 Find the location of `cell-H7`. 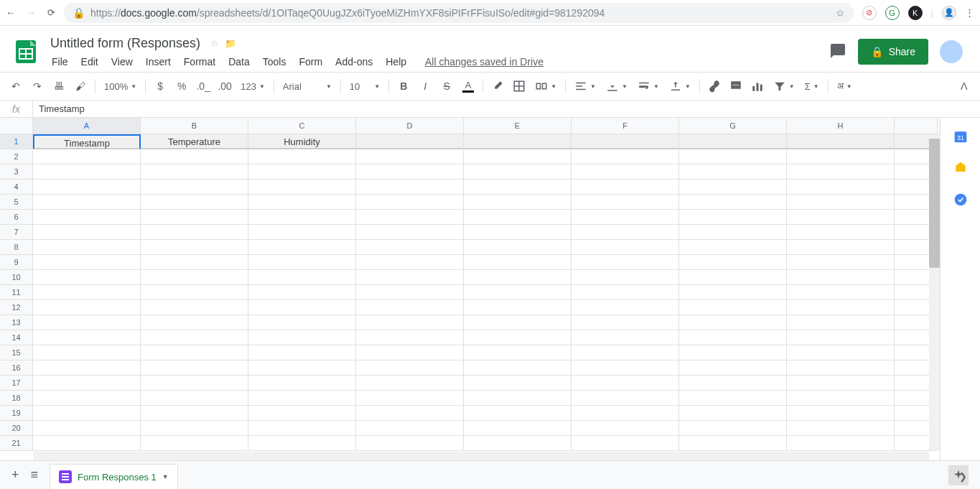

cell-H7 is located at coordinates (841, 233).